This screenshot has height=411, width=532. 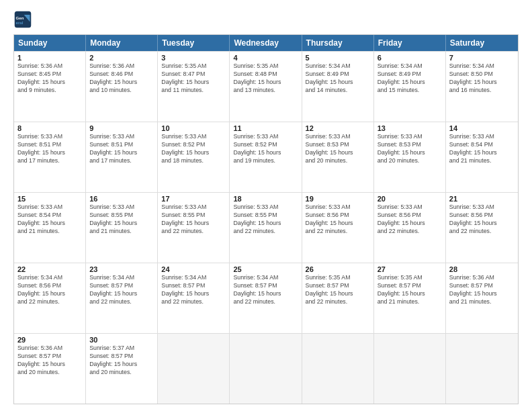 What do you see at coordinates (482, 157) in the screenshot?
I see `calendar-cell: 14Sunrise: 5:33 AM Sunset: 8:54 PM Dayli…` at bounding box center [482, 157].